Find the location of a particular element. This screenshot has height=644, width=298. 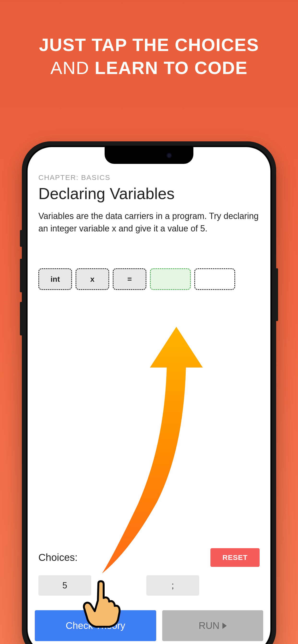

code-slot-1: int is located at coordinates (55, 279).